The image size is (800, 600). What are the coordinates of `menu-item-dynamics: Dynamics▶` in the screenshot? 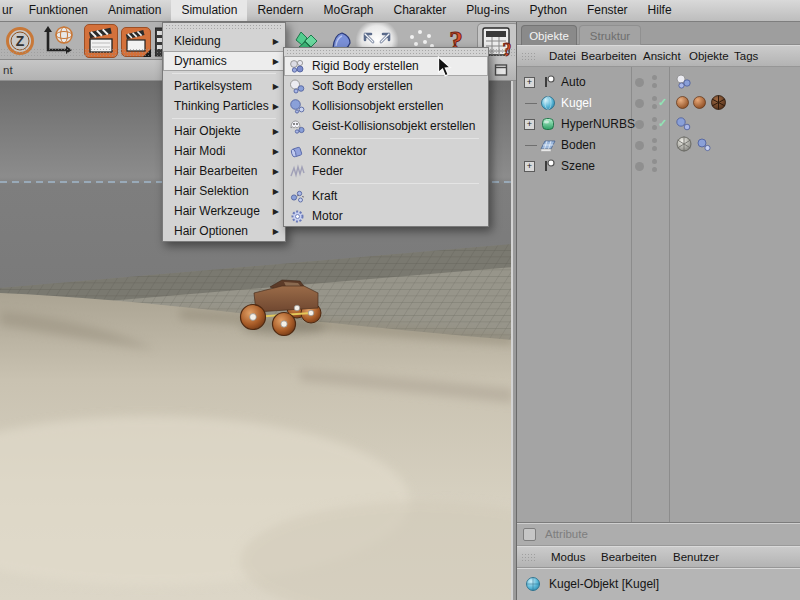 It's located at (224, 61).